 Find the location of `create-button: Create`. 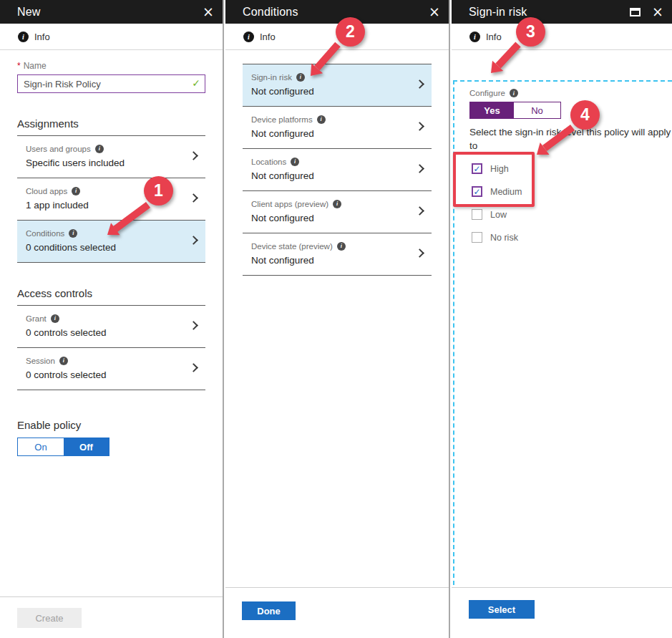

create-button: Create is located at coordinates (49, 618).